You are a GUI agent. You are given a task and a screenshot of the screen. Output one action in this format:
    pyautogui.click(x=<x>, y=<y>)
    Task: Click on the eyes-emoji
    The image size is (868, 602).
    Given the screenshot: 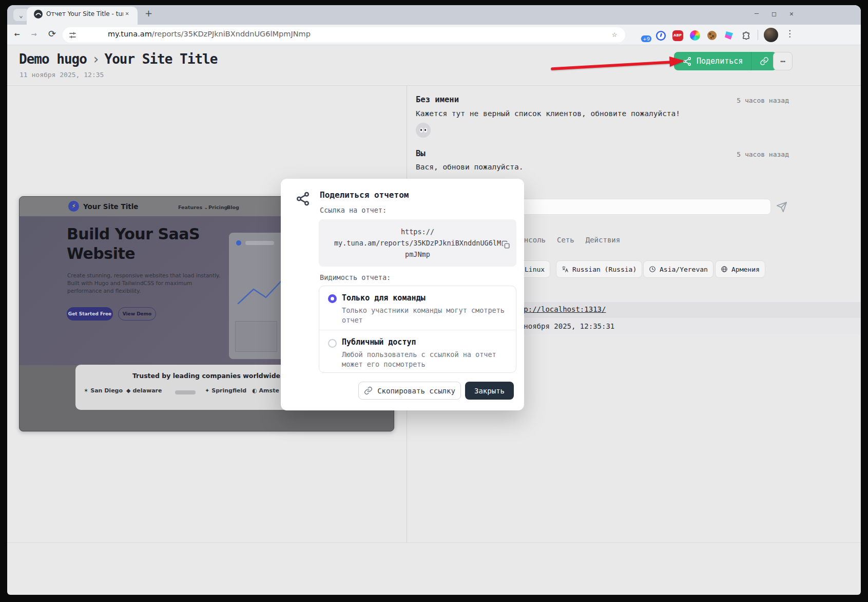 What is the action you would take?
    pyautogui.click(x=421, y=130)
    